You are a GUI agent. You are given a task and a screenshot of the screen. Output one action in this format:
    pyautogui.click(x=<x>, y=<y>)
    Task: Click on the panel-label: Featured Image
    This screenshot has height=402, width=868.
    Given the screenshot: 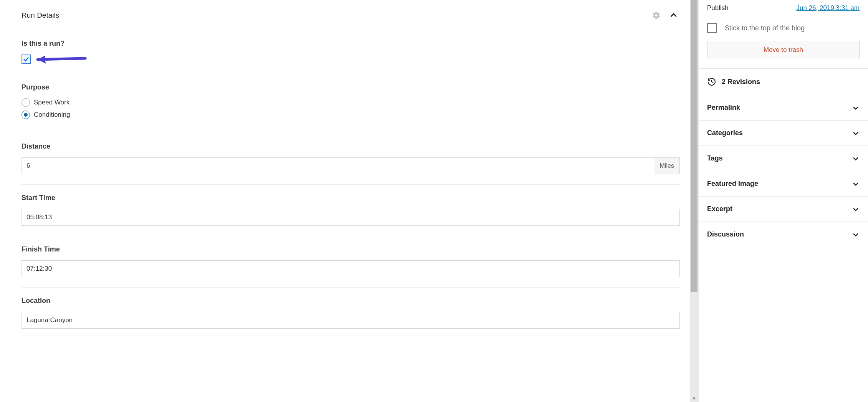 What is the action you would take?
    pyautogui.click(x=733, y=184)
    